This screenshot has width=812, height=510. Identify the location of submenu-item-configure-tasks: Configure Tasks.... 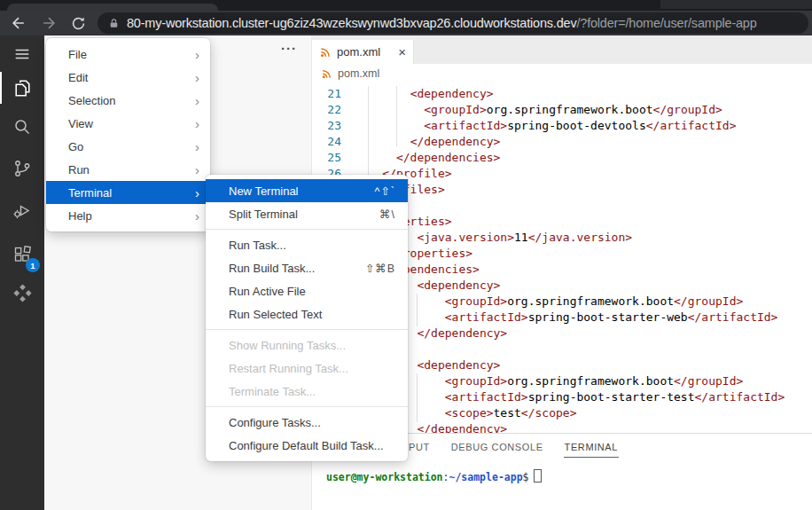
(307, 422).